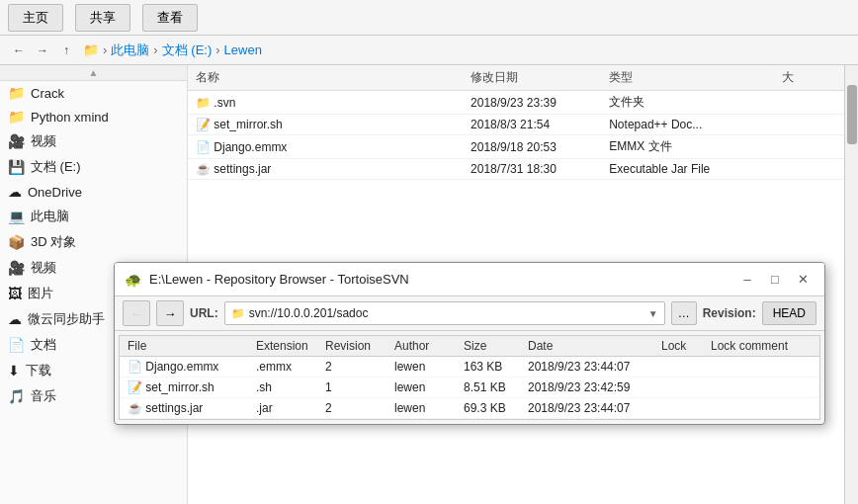  What do you see at coordinates (136, 387) in the screenshot?
I see `svn-file-icon-2: 📝` at bounding box center [136, 387].